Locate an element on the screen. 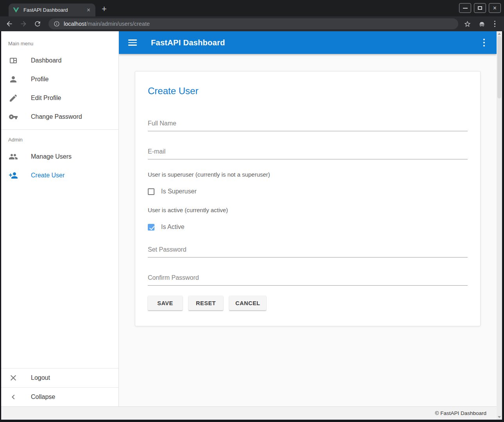 The height and width of the screenshot is (422, 504). sidebar-item-change-password: Change Password is located at coordinates (60, 117).